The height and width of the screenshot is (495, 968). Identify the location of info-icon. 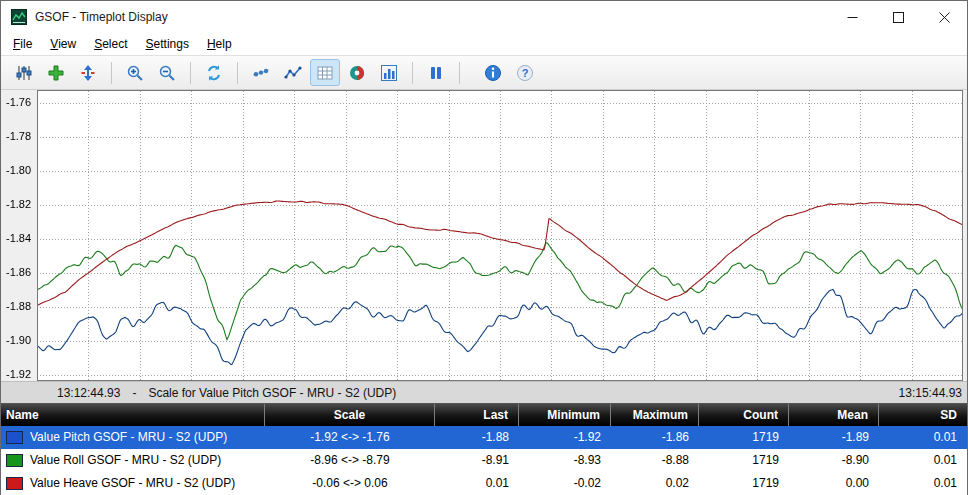
(493, 73).